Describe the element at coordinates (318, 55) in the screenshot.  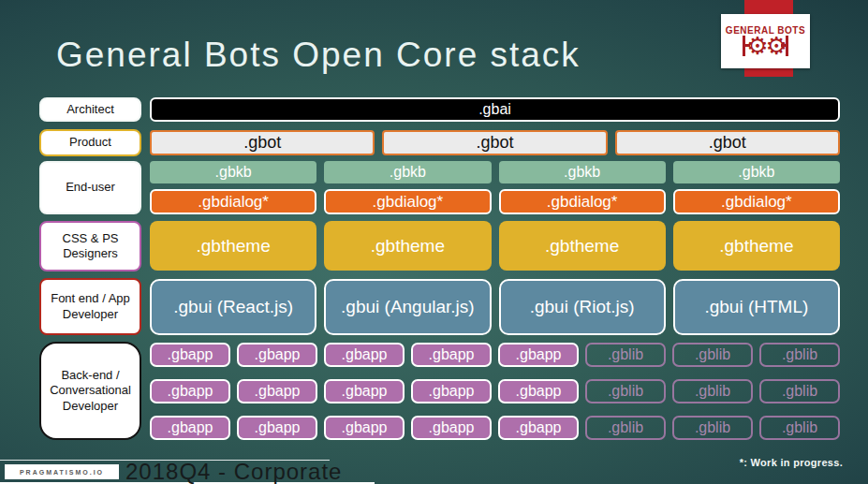
I see `page-title: General Bots Open Core stack` at that location.